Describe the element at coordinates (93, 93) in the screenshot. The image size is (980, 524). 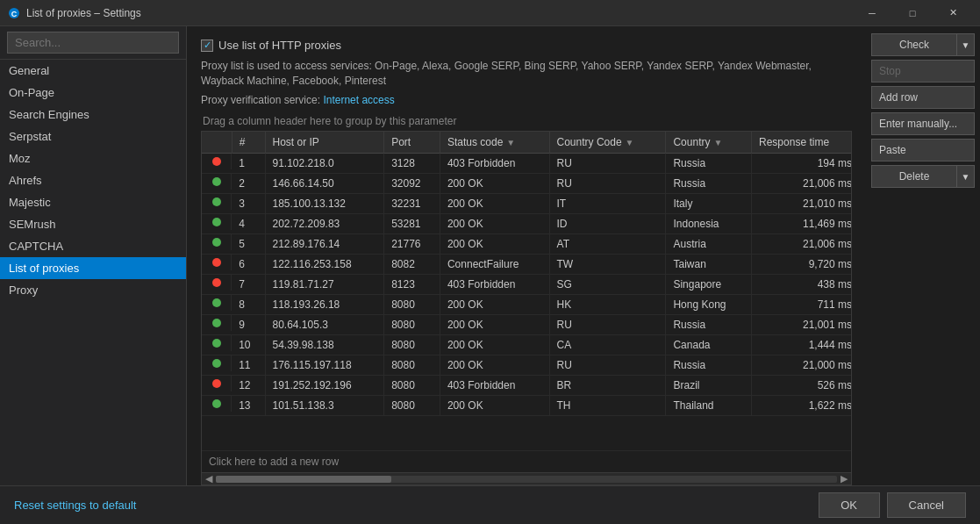
I see `sidebar-item-on-page: On-Page` at that location.